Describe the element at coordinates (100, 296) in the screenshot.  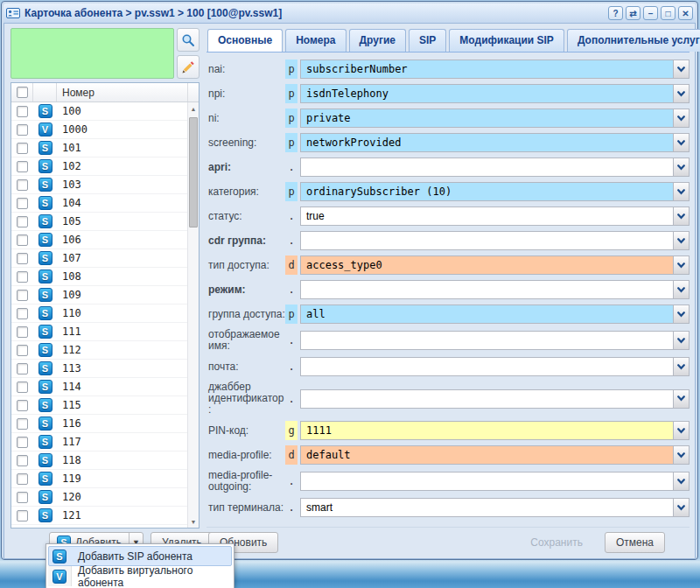
I see `list-item: S 109` at that location.